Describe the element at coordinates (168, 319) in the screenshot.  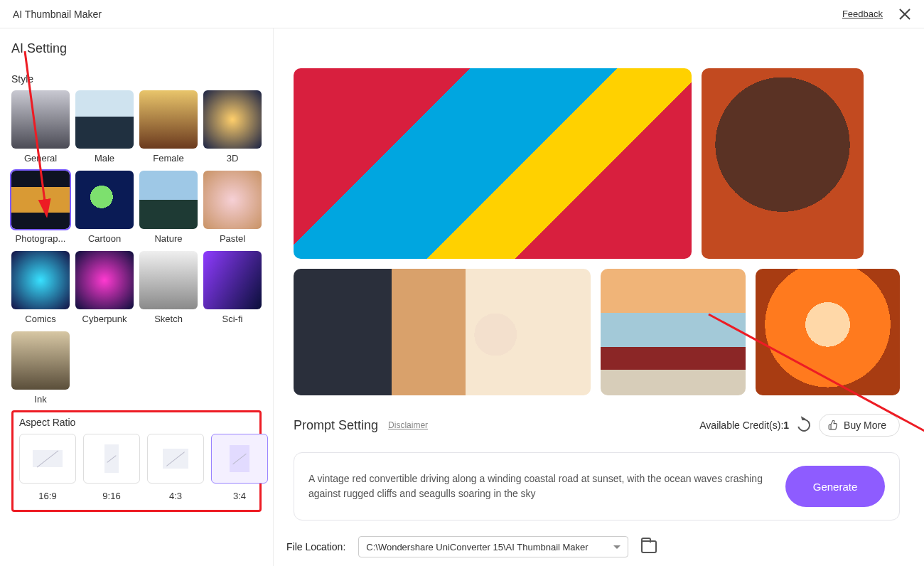
I see `style-name: Sketch` at that location.